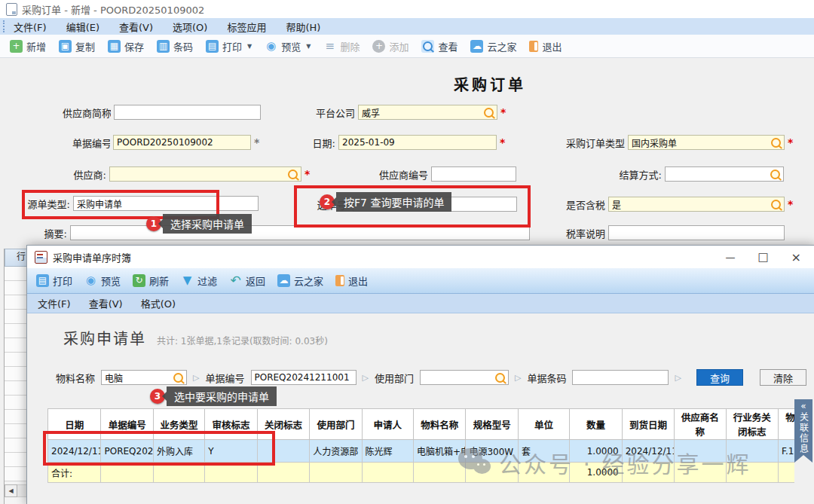 This screenshot has width=814, height=504. Describe the element at coordinates (303, 27) in the screenshot. I see `menu-help: 帮助(H)` at that location.